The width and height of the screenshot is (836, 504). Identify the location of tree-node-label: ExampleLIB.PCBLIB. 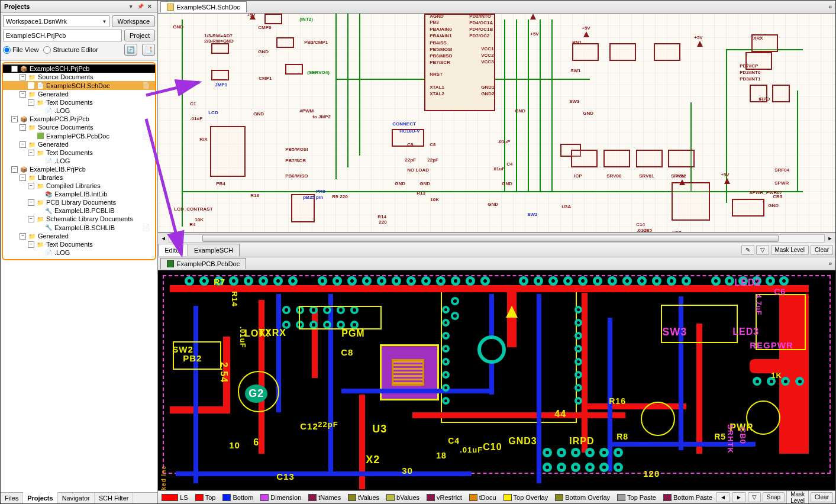
(85, 211).